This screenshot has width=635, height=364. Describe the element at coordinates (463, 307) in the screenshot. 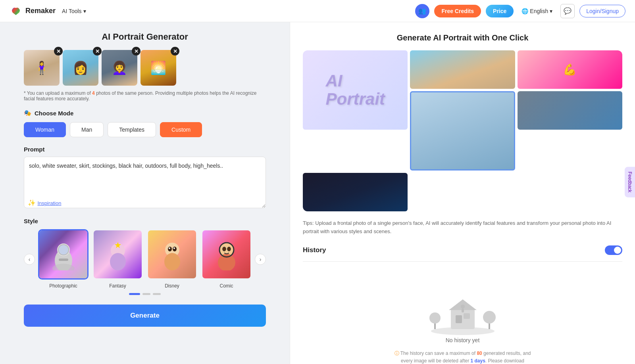

I see `empty-history-illustration` at that location.